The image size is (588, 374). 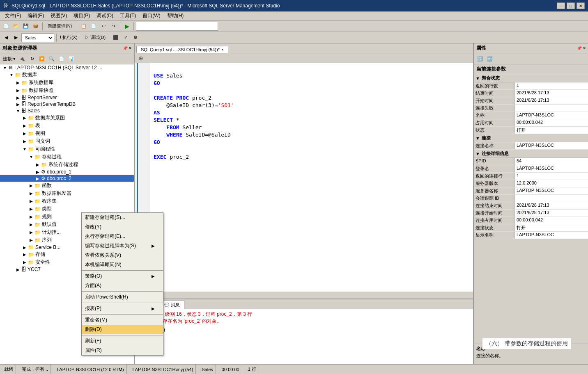 What do you see at coordinates (531, 138) in the screenshot?
I see `prop-section-connection: ▼ 连接` at bounding box center [531, 138].